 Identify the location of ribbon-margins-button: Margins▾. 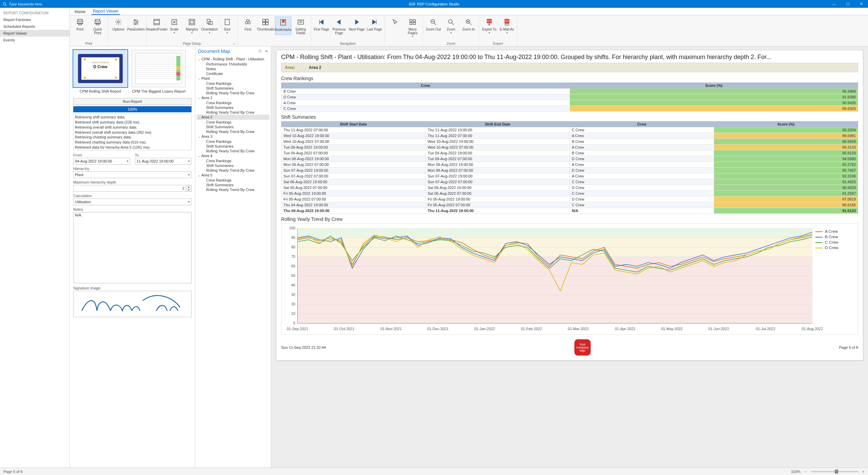
(192, 25).